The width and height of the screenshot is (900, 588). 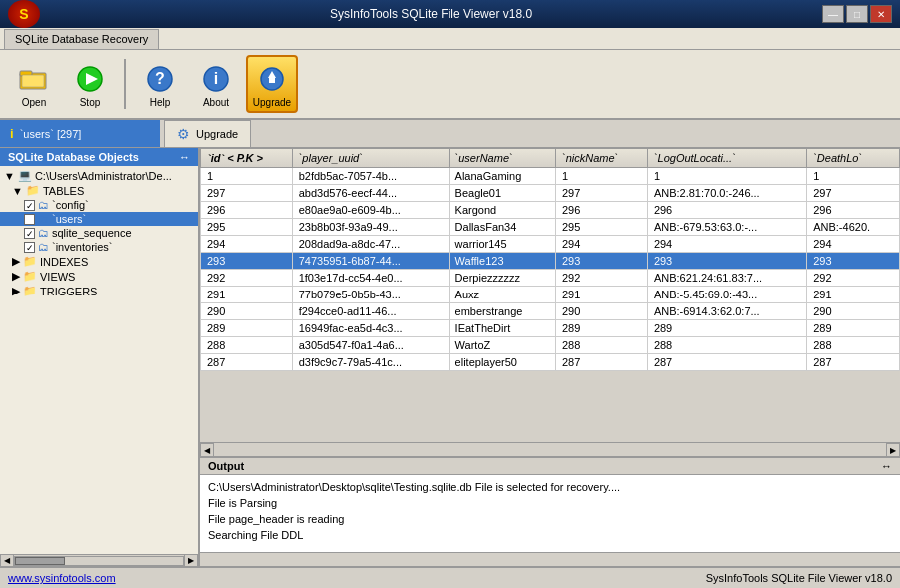 What do you see at coordinates (370, 158) in the screenshot?
I see `column-header-uuid: `player_uuid`` at bounding box center [370, 158].